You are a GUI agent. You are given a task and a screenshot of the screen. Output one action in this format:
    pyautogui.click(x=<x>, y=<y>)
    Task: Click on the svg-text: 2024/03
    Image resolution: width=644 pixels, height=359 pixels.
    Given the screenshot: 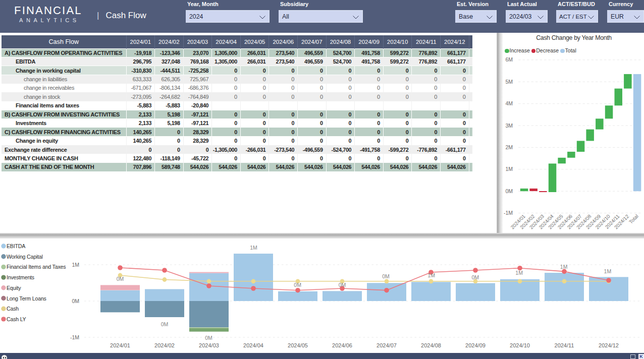 What is the action you would take?
    pyautogui.click(x=209, y=345)
    